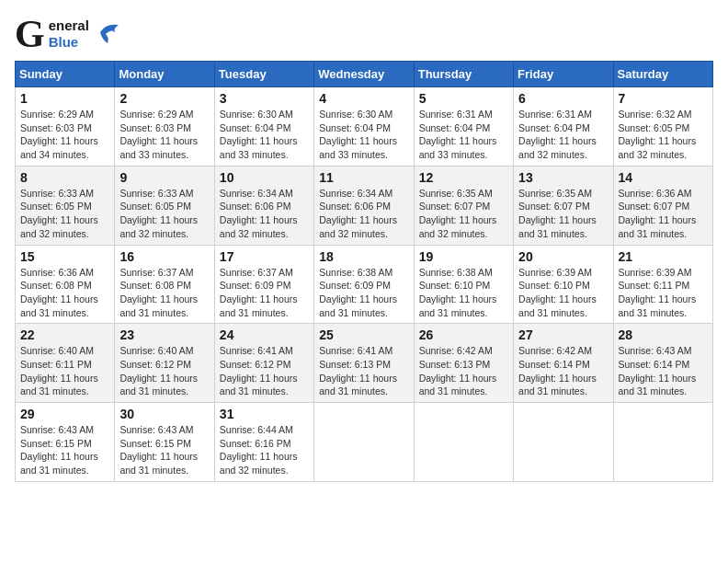 Image resolution: width=728 pixels, height=563 pixels. Describe the element at coordinates (164, 134) in the screenshot. I see `day-info: Sunrise: 6:29 AM Sunset: 6:03 PM Dayligh…` at that location.